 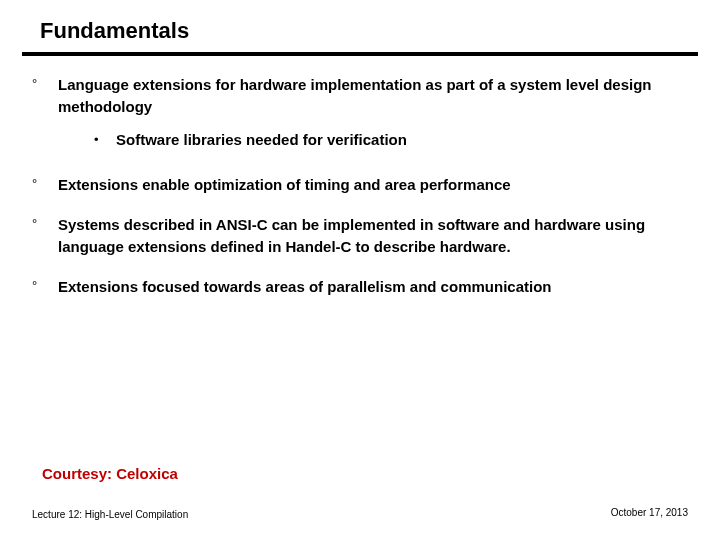 I want to click on sub-list: • Software libraries needed for verifica…, so click(x=391, y=140).